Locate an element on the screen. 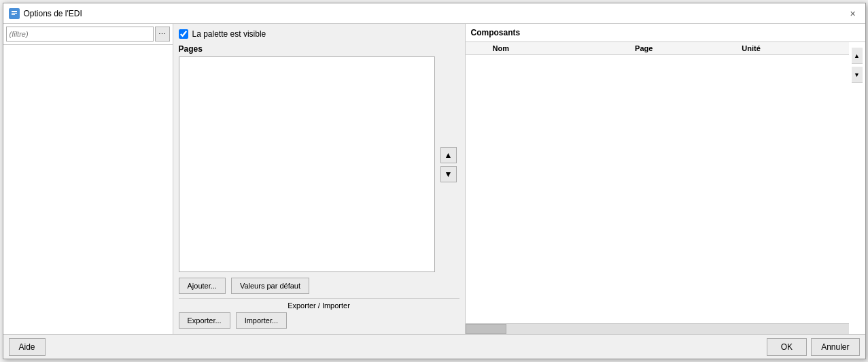  move-buttons: ▲ ▼ is located at coordinates (449, 165).